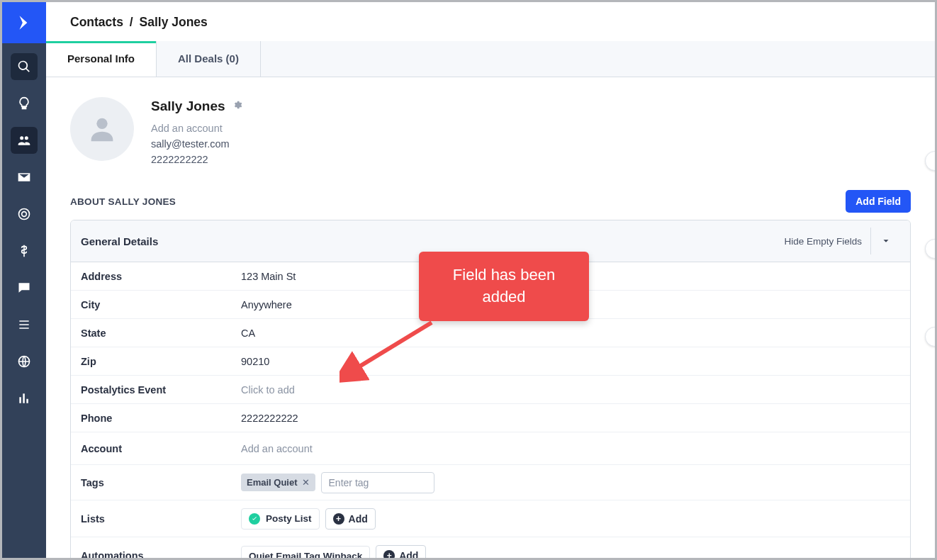  Describe the element at coordinates (24, 23) in the screenshot. I see `app-logo` at that location.